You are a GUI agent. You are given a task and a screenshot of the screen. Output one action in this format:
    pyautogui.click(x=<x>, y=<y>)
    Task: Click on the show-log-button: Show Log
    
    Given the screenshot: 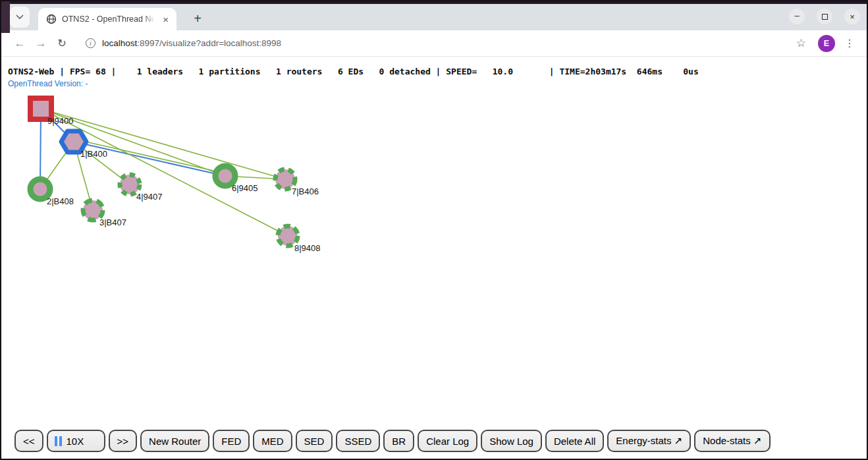 What is the action you would take?
    pyautogui.click(x=511, y=441)
    